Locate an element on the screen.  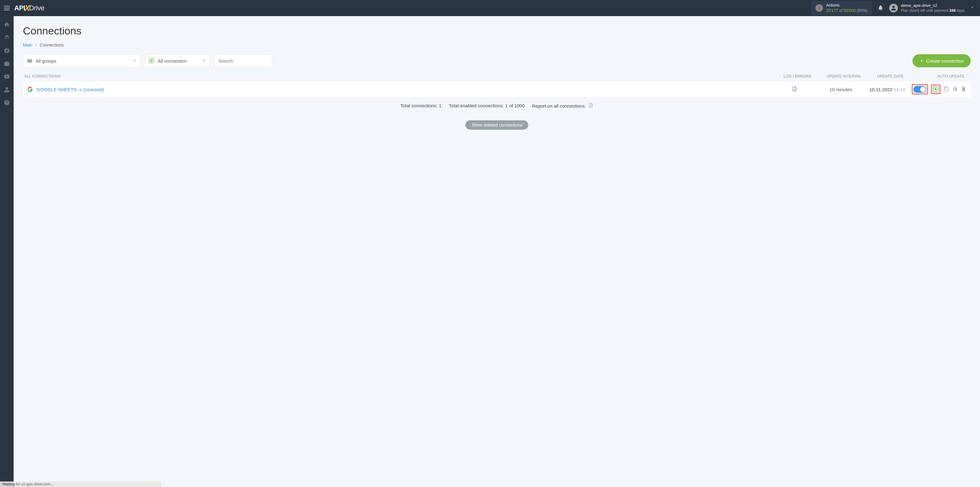
logo-text-api: API is located at coordinates (20, 8).